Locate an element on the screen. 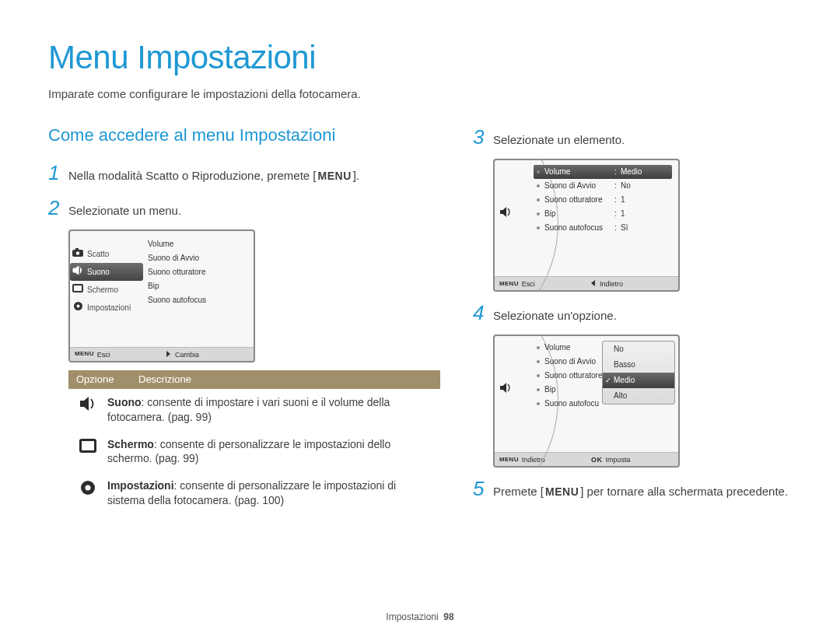 The height and width of the screenshot is (634, 840). menu-item-label: Schermo is located at coordinates (103, 290).